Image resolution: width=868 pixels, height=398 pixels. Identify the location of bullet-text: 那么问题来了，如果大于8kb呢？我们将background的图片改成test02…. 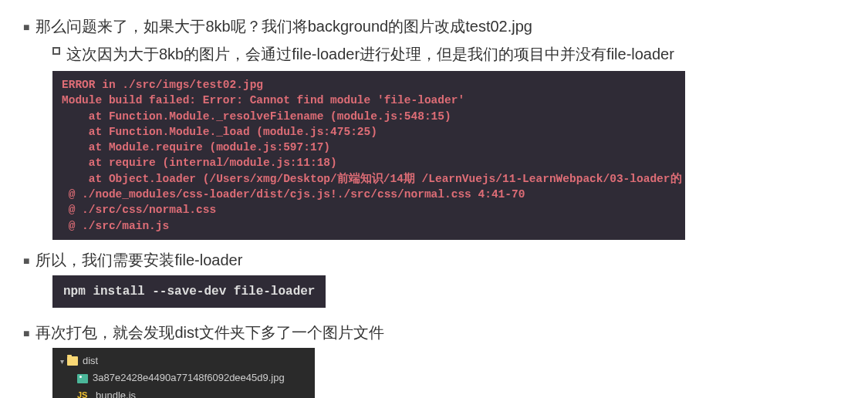
(284, 26).